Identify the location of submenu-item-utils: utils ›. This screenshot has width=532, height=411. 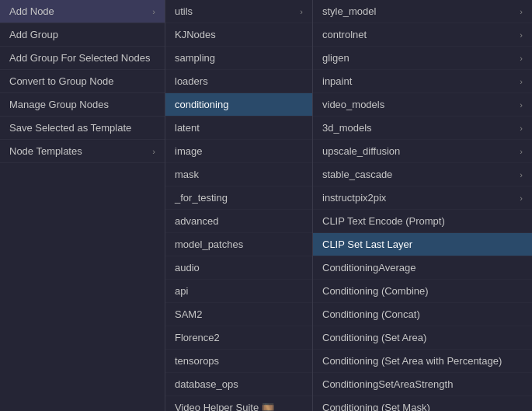
(239, 12).